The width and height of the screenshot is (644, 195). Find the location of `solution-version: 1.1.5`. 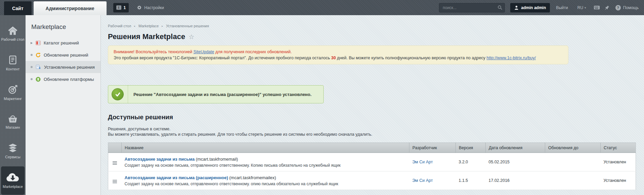

solution-version: 1.1.5 is located at coordinates (471, 181).